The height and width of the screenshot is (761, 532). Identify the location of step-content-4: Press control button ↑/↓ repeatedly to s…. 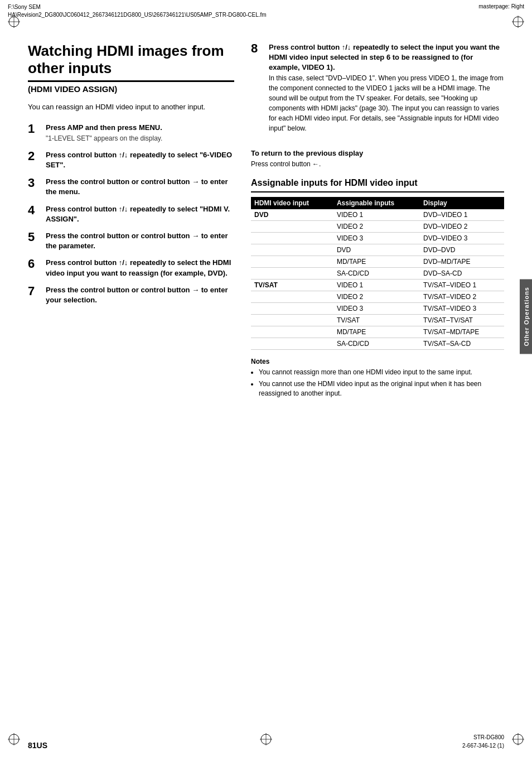
(140, 214).